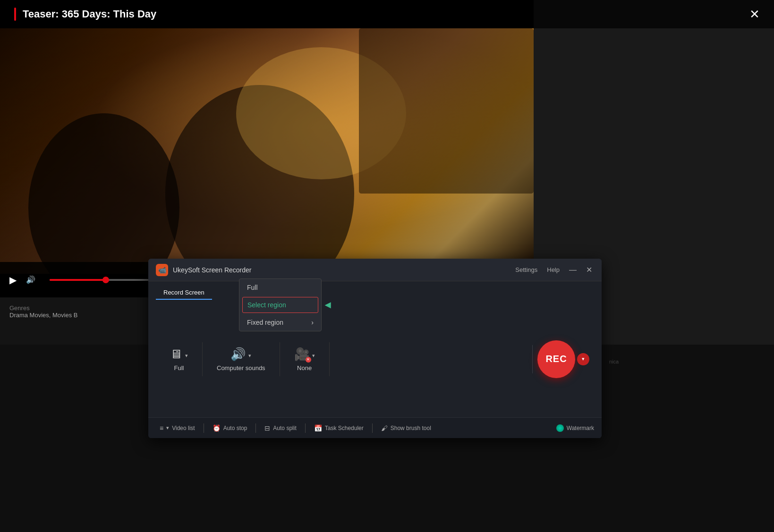 Image resolution: width=774 pixels, height=532 pixels. What do you see at coordinates (241, 359) in the screenshot?
I see `audio-selector: 🔊 ▾ Computer sounds` at bounding box center [241, 359].